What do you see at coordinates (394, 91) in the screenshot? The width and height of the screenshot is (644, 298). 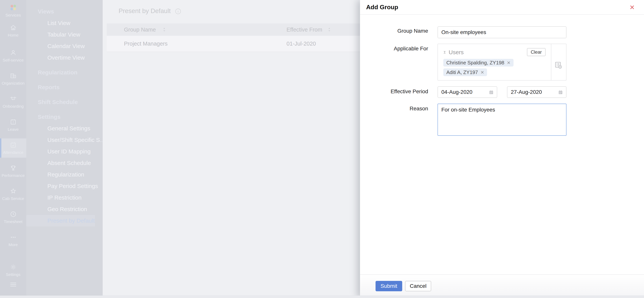 I see `effective-period-label: Effective Period` at bounding box center [394, 91].